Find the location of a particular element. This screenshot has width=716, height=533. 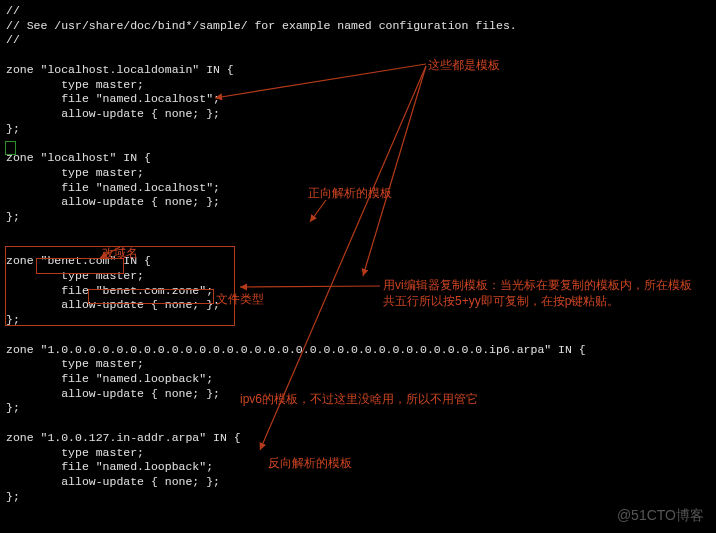

annotation-top: 这些都是模板 is located at coordinates (464, 66).